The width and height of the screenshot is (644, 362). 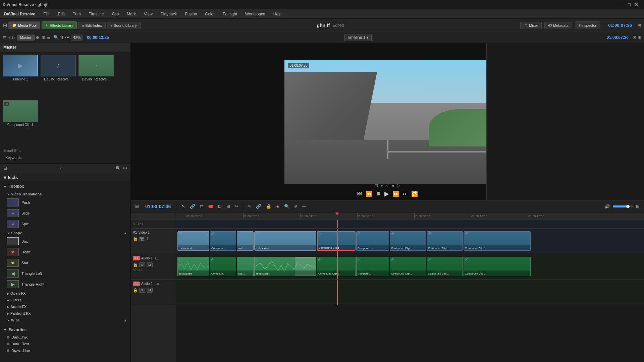 I want to click on menu-fairlight: Fairlight, so click(x=230, y=14).